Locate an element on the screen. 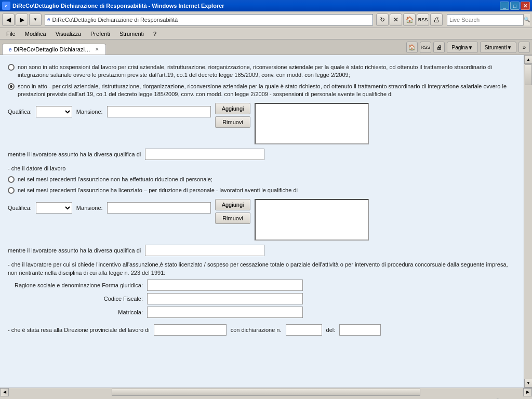 The width and height of the screenshot is (532, 399). title-bar-left: e DiReCo\Dettaglio Dichiarazione di Resp… is located at coordinates (113, 6).